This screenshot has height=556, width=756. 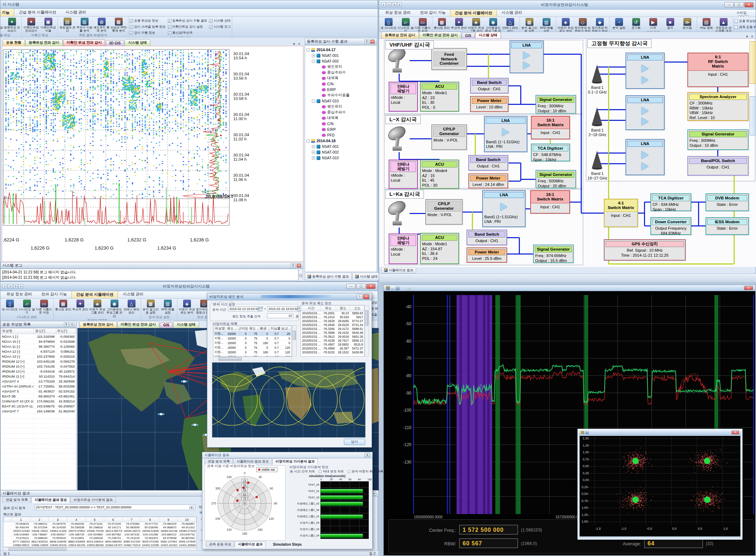 I want to click on table-row: BSAT-3C (JCSAT-11...143.548675-50.209567, so click(x=38, y=406).